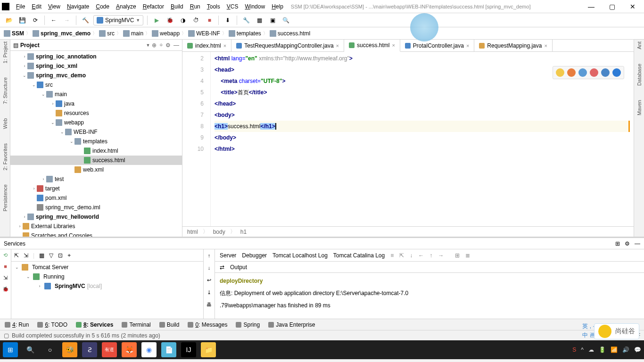 Image resolution: width=644 pixels, height=362 pixels. What do you see at coordinates (107, 267) in the screenshot?
I see `services-tree-item: ⌄Tomcat Server` at bounding box center [107, 267].